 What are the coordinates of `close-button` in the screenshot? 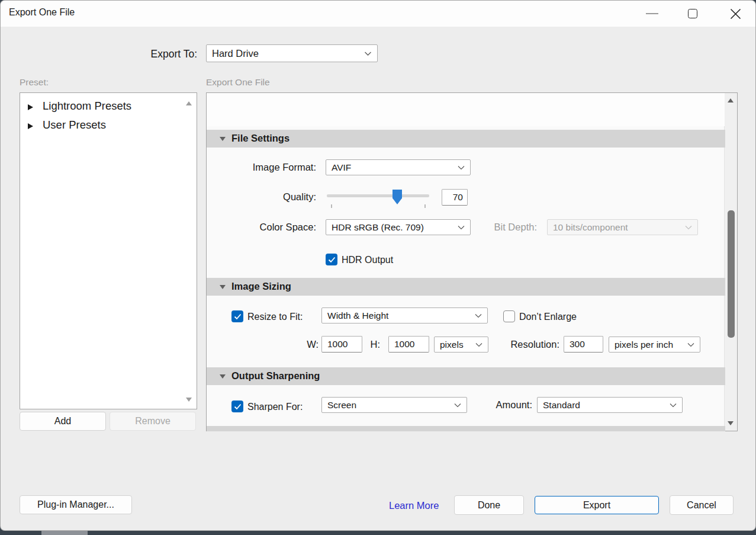 It's located at (735, 14).